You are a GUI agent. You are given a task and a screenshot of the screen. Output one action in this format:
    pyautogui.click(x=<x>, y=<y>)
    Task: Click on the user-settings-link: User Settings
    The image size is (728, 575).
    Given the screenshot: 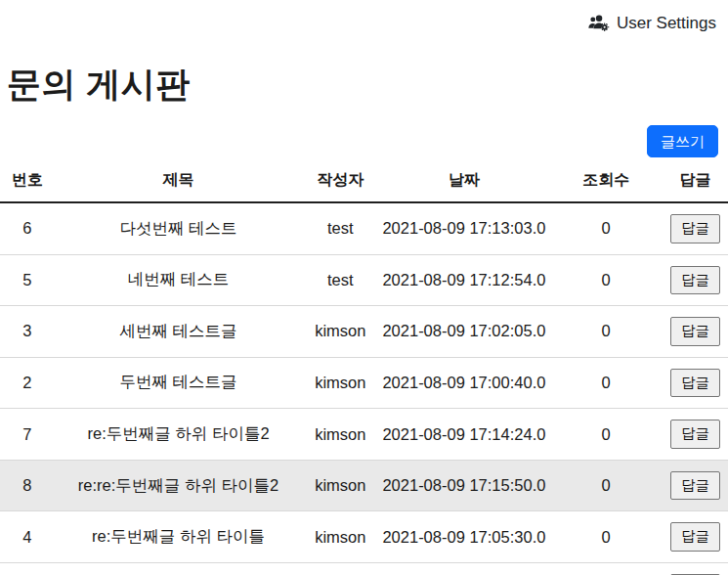 What is the action you would take?
    pyautogui.click(x=652, y=23)
    